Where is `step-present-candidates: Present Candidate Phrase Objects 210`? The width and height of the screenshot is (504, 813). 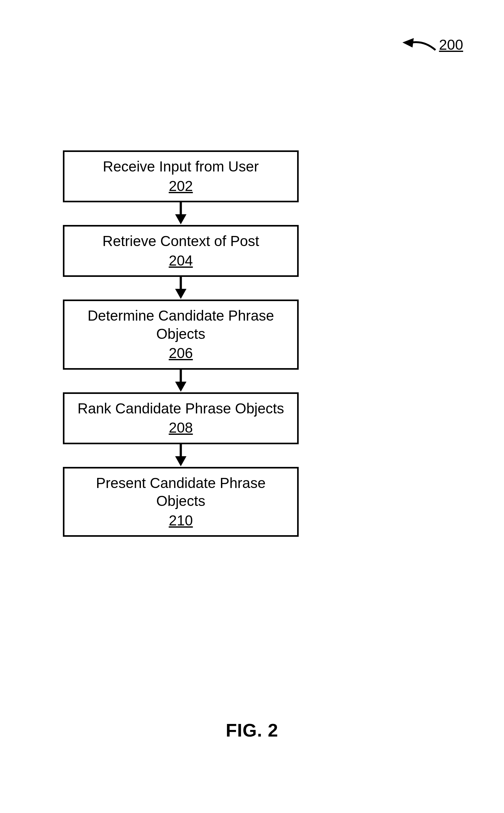
step-present-candidates: Present Candidate Phrase Objects 210 is located at coordinates (181, 502).